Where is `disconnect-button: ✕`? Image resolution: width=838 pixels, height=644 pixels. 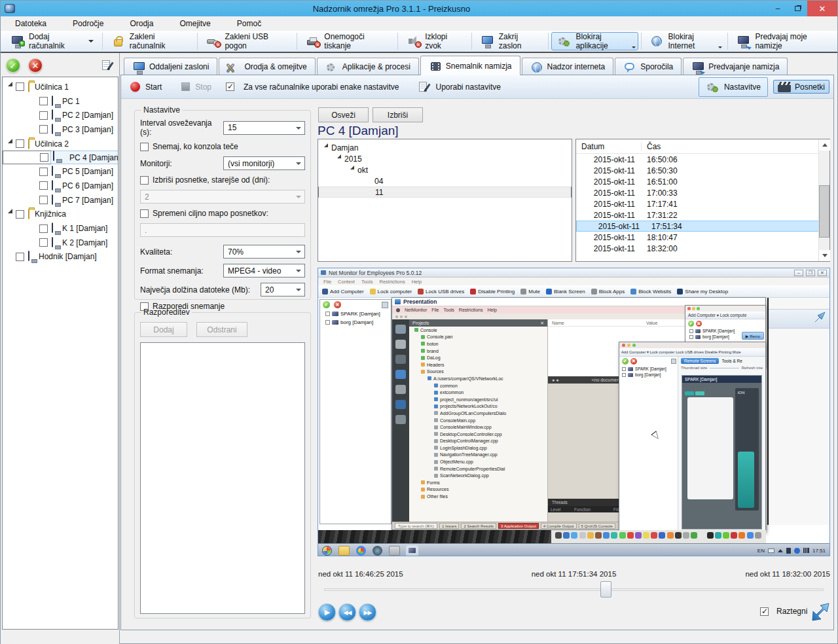
disconnect-button: ✕ is located at coordinates (35, 65).